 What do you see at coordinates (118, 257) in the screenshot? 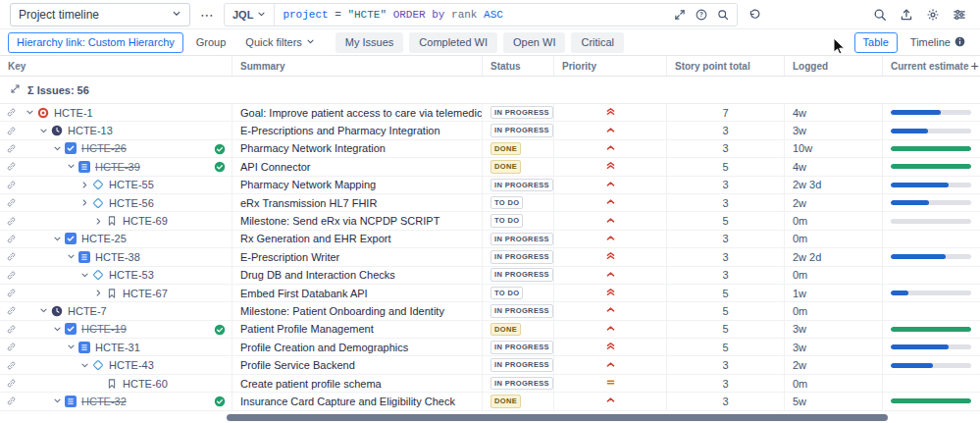
I see `issue-key: HCTE-38` at bounding box center [118, 257].